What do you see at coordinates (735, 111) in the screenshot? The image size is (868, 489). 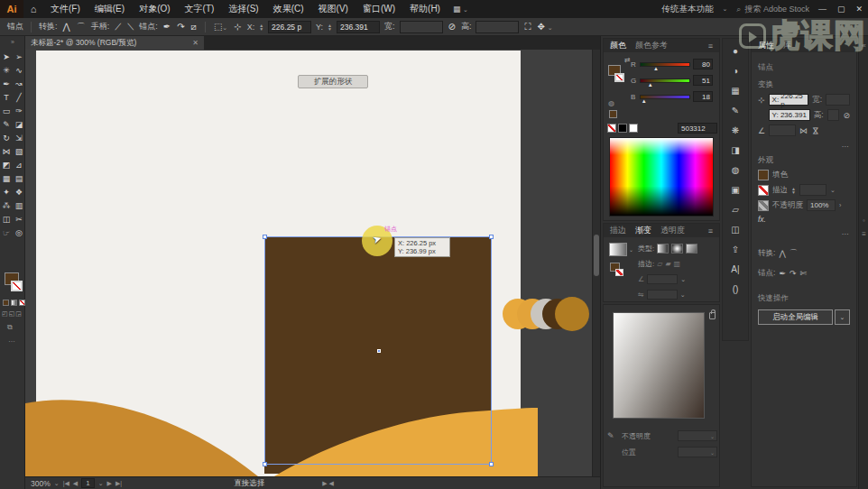 I see `brushes-icon: ✎` at bounding box center [735, 111].